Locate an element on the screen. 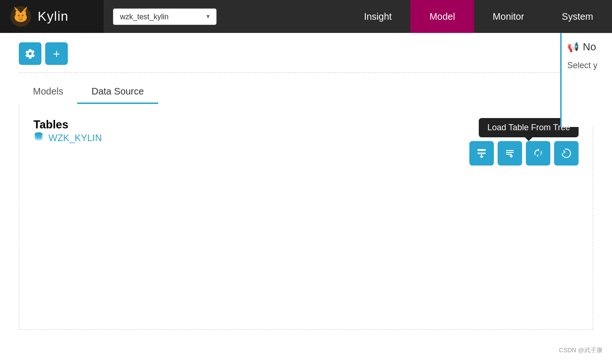  project-select: wzk_test_kylin is located at coordinates (165, 17).